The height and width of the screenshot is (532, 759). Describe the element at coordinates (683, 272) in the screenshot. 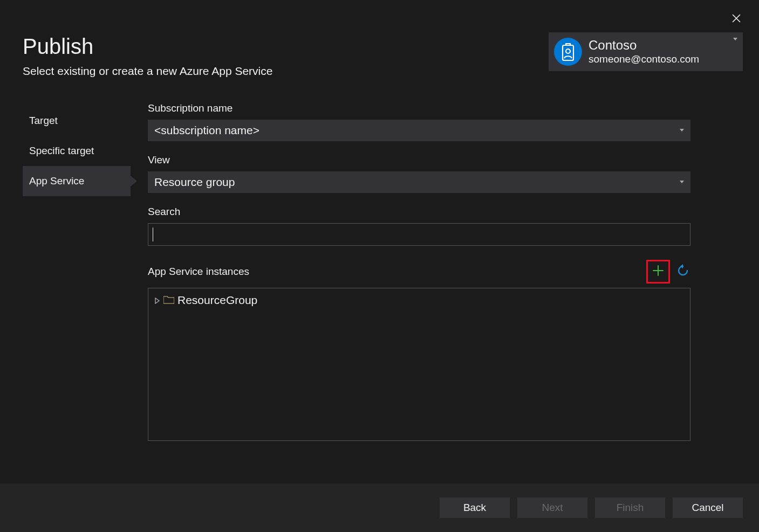

I see `refresh-button` at that location.